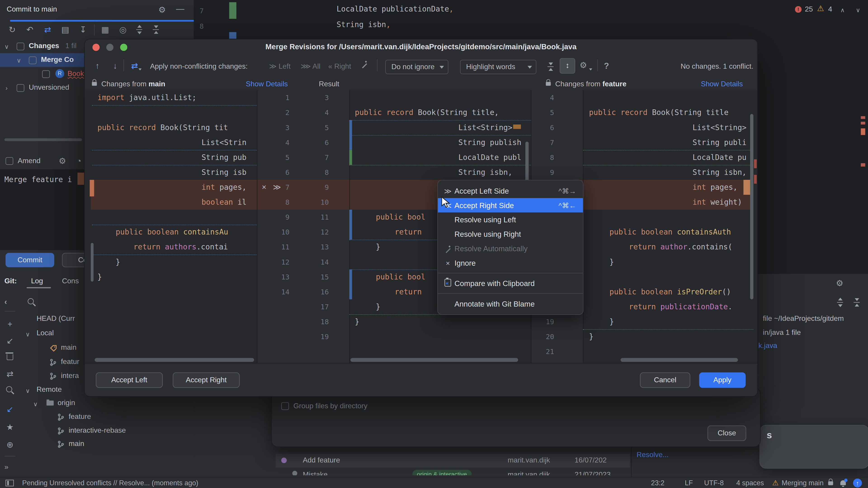 This screenshot has width=868, height=488. Describe the element at coordinates (510, 234) in the screenshot. I see `menu-item-resolve-using-right: Resolve using Right` at that location.